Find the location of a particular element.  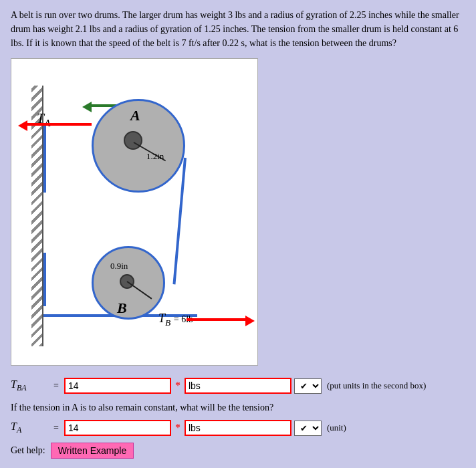

form1-asterisk: * is located at coordinates (178, 386).